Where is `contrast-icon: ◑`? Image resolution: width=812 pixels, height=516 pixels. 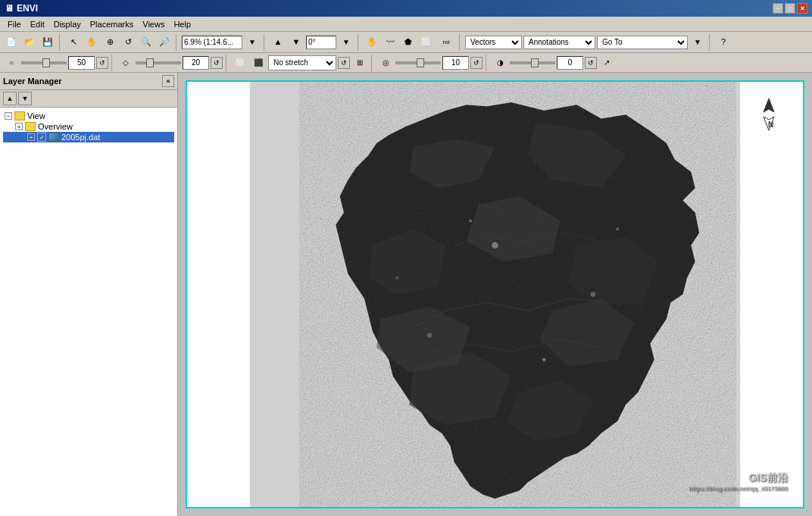
contrast-icon: ◑ is located at coordinates (500, 63).